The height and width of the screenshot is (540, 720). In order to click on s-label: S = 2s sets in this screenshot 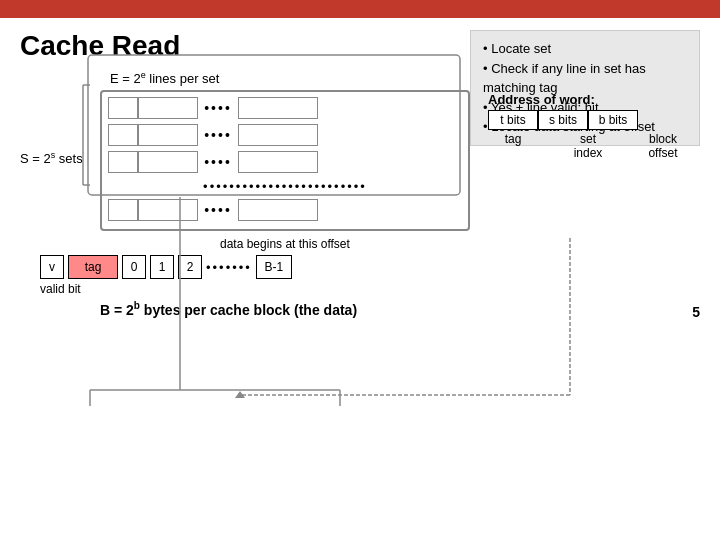, I will do `click(60, 128)`.